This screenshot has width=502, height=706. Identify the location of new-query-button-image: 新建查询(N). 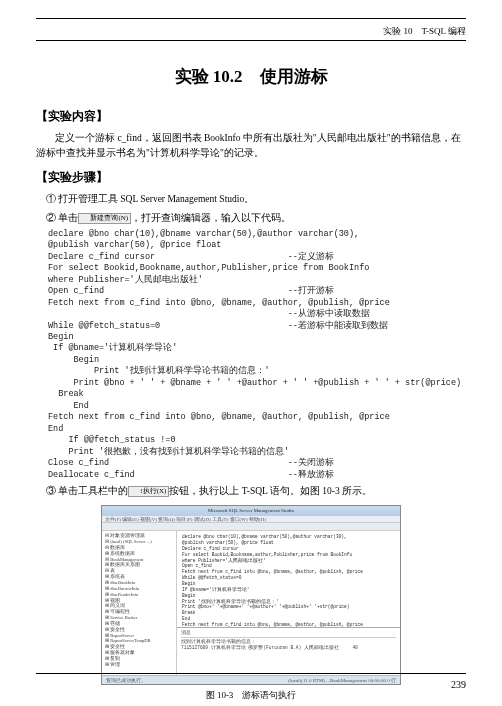
(104, 218).